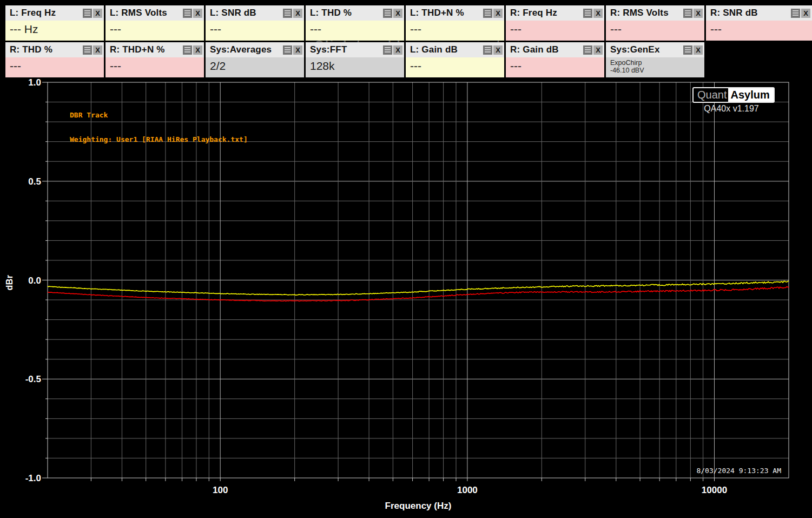 This screenshot has height=518, width=812. What do you see at coordinates (419, 506) in the screenshot?
I see `x-axis-title: Frequency (Hz)` at bounding box center [419, 506].